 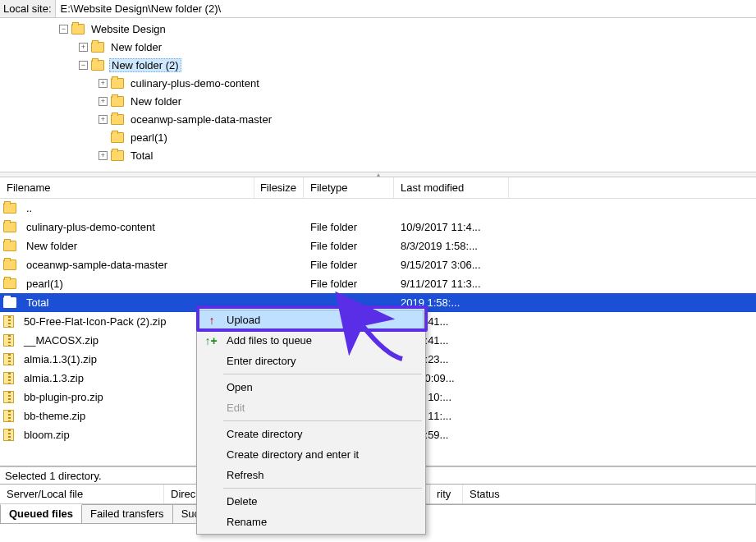 I want to click on column-filename: Filename, so click(x=127, y=187).